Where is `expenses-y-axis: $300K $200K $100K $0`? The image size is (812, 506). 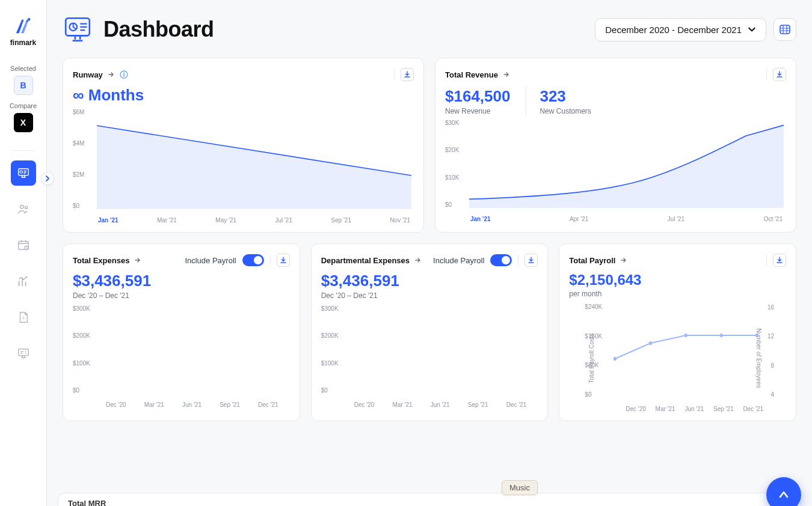
expenses-y-axis: $300K $200K $100K $0 is located at coordinates (82, 350).